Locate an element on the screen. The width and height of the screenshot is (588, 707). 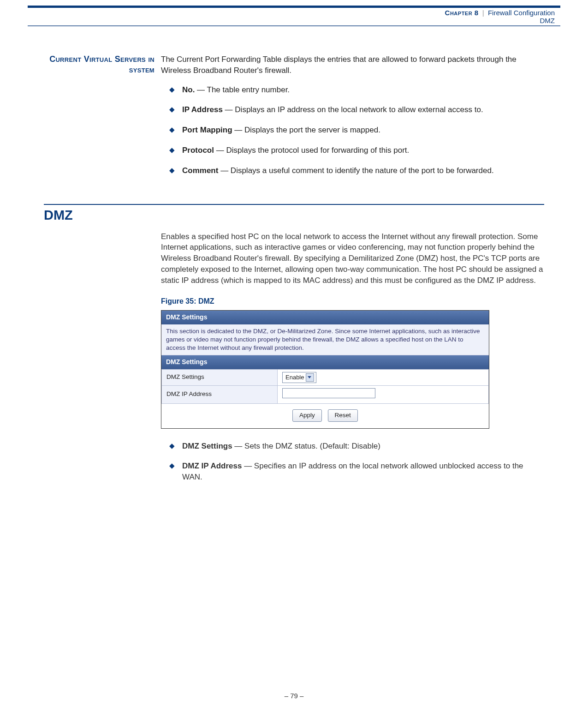
figure-description: This section is dedicated to the DMZ, or… is located at coordinates (325, 340).